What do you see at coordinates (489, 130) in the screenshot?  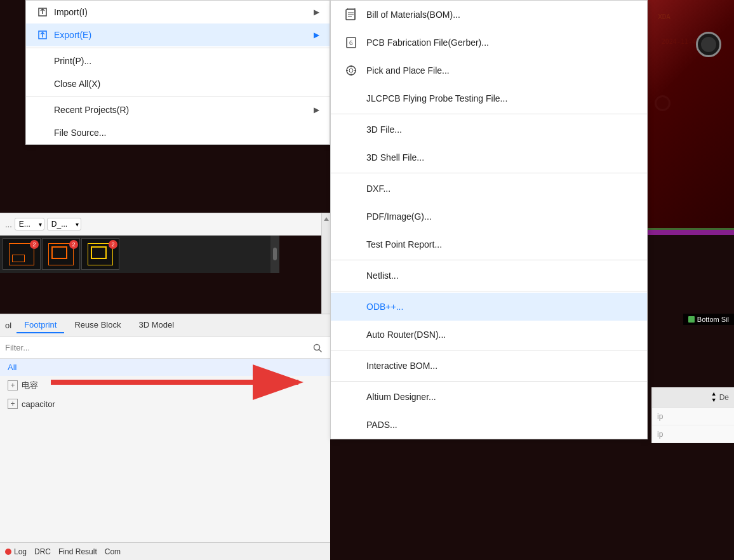 I see `sub-menu-3d-file: 3D File...` at bounding box center [489, 130].